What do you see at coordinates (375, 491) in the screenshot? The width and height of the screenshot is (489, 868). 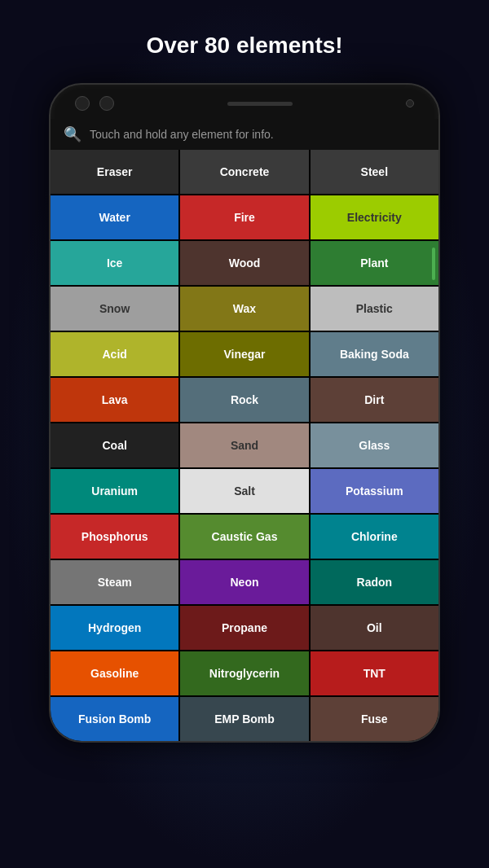 I see `element-cell: Potassium` at bounding box center [375, 491].